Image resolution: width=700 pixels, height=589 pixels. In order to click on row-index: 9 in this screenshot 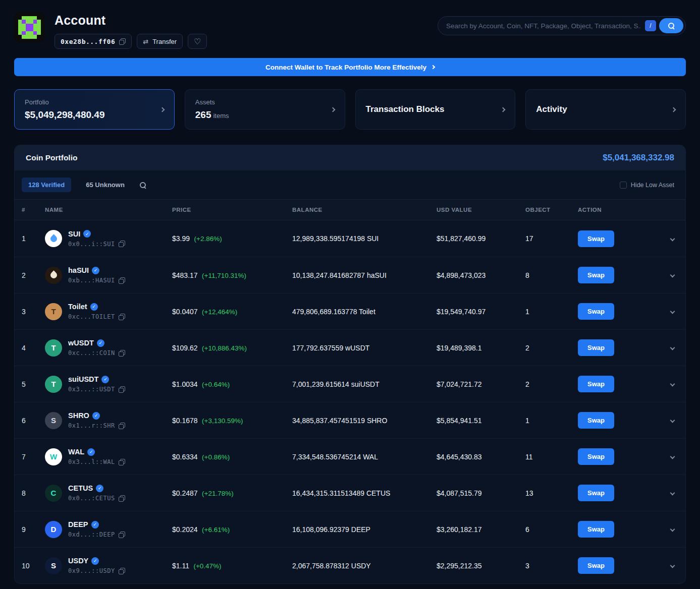, I will do `click(33, 529)`.